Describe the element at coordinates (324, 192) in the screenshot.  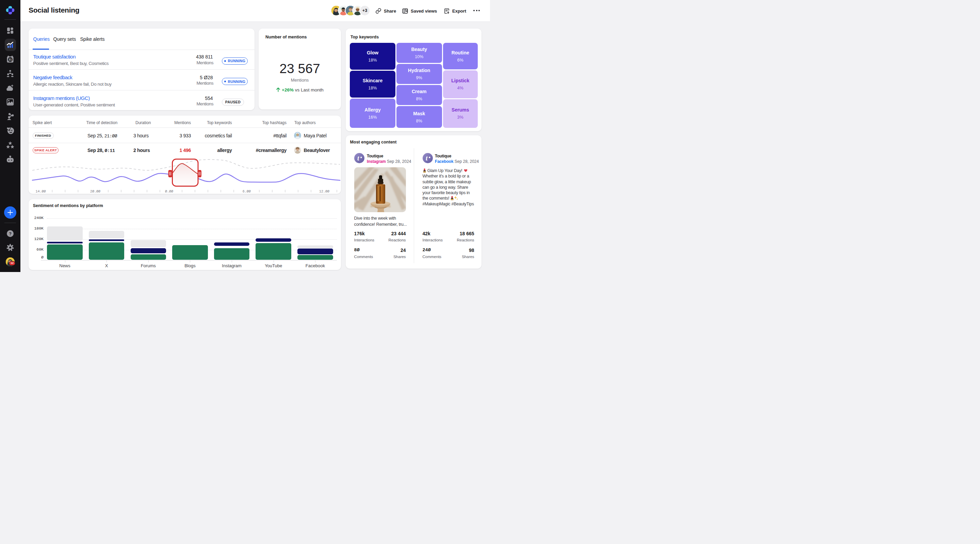
I see `svg-text: 12.ØØ` at that location.